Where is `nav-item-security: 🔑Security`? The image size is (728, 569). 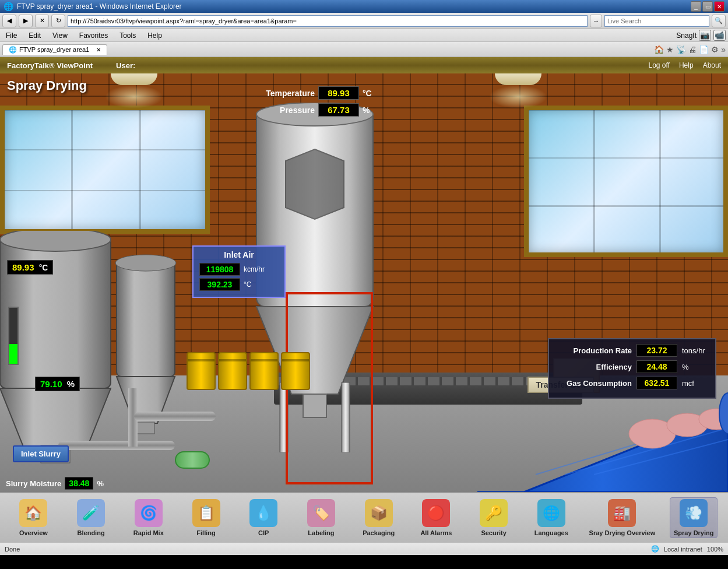 nav-item-security: 🔑Security is located at coordinates (494, 518).